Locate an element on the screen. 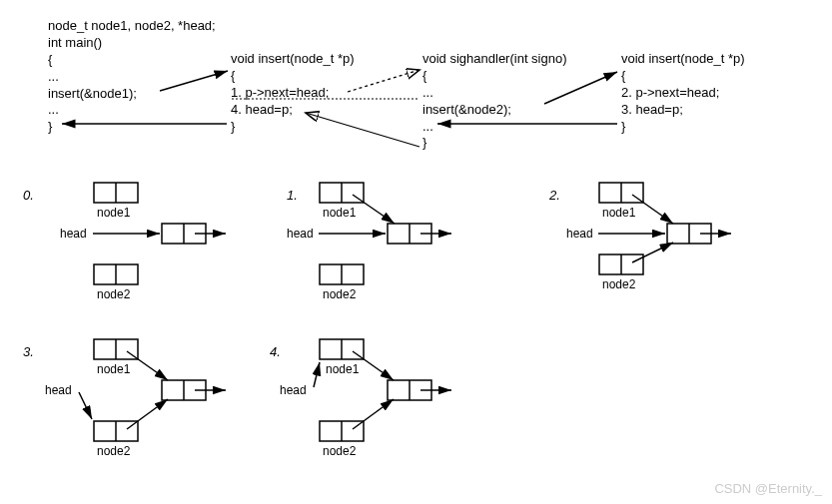 The image size is (832, 504). svg-text: 3. is located at coordinates (28, 351).